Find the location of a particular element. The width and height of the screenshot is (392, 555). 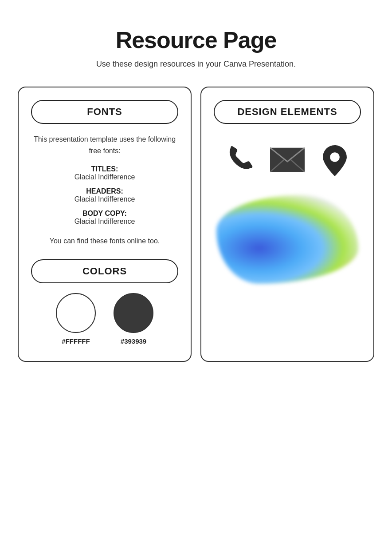

fonts-section-label: FONTS is located at coordinates (105, 112).